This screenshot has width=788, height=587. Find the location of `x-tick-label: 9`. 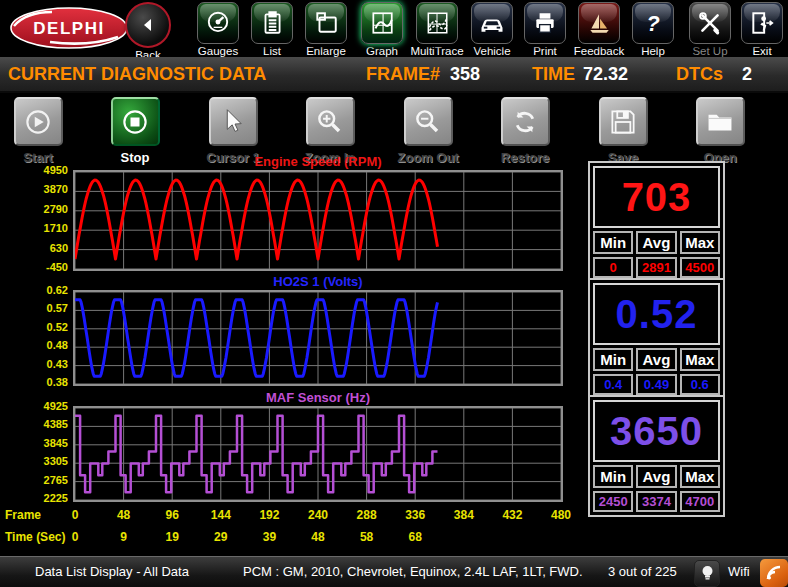

x-tick-label: 9 is located at coordinates (124, 537).